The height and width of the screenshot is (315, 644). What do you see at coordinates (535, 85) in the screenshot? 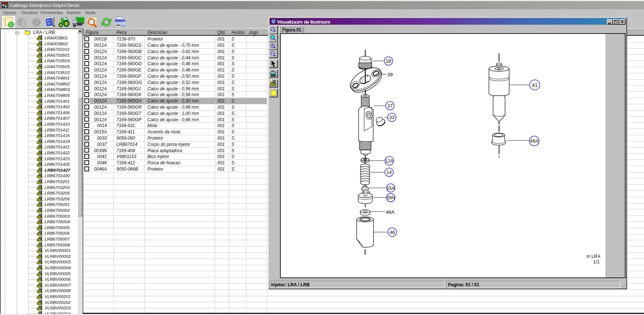
I see `svg-text: 41` at bounding box center [535, 85].